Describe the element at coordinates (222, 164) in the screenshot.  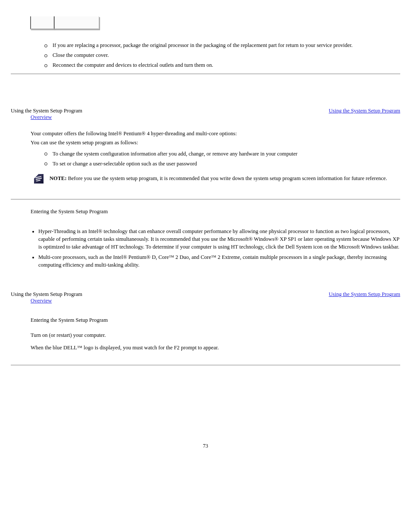
I see `list-item: To set or change a user-selectable optio…` at that location.